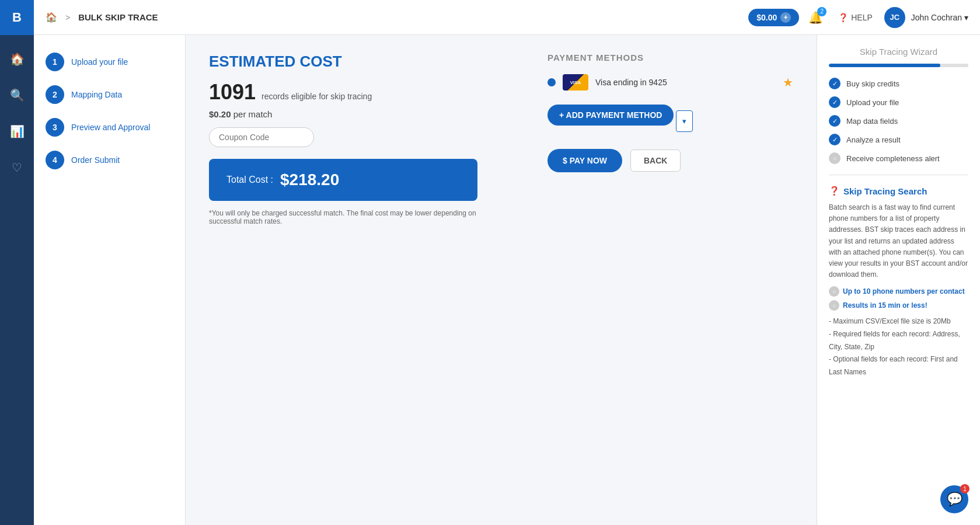  I want to click on add-payment-label: + ADD PAYMENT METHOD, so click(611, 115).